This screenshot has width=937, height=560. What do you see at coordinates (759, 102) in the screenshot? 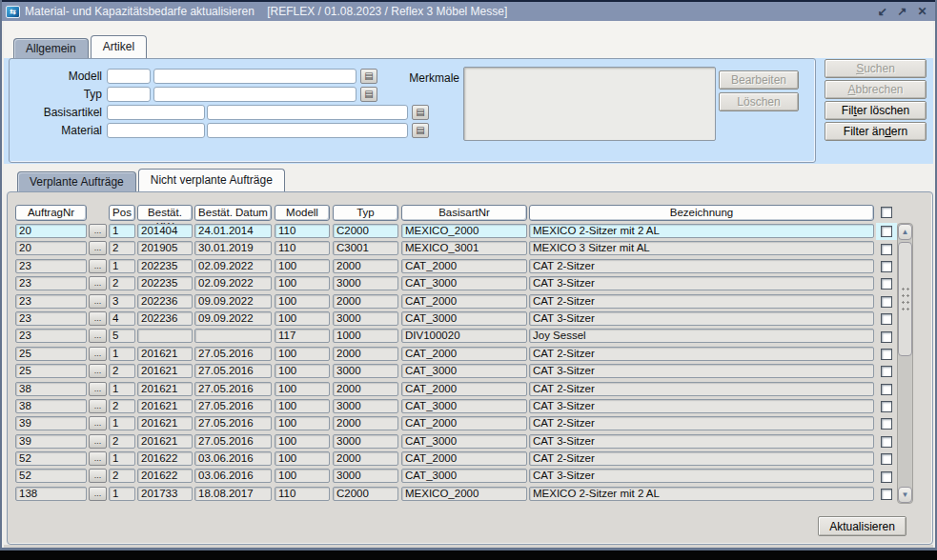
I see `loeschen-button: Löschen` at bounding box center [759, 102].